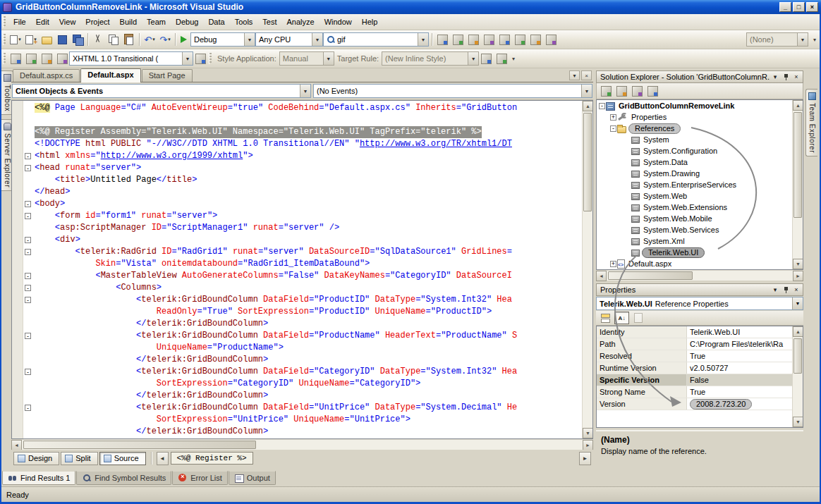 This screenshot has width=821, height=504. What do you see at coordinates (700, 196) in the screenshot?
I see `tree-item-system-web: System.Web` at bounding box center [700, 196].